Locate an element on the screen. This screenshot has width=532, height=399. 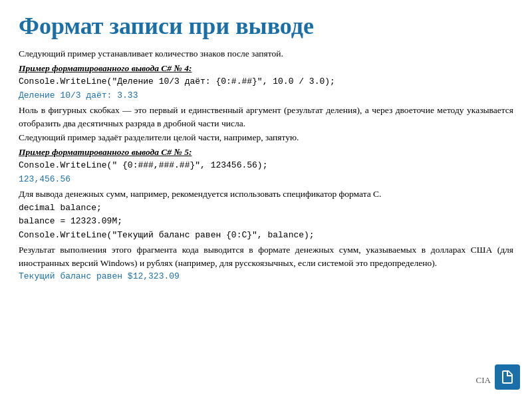
code3: Console.WriteLine("Текущий баланс равен … is located at coordinates (266, 235).